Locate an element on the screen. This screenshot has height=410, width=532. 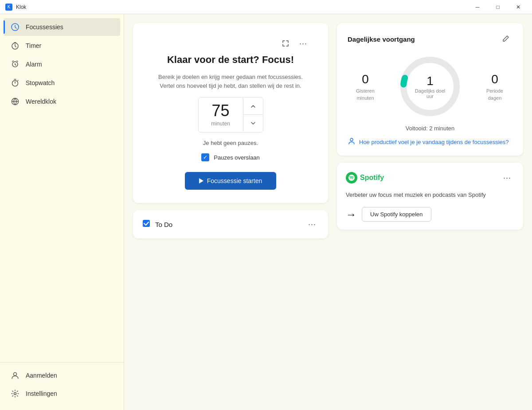
three-dots-icon: ··· is located at coordinates (303, 43).